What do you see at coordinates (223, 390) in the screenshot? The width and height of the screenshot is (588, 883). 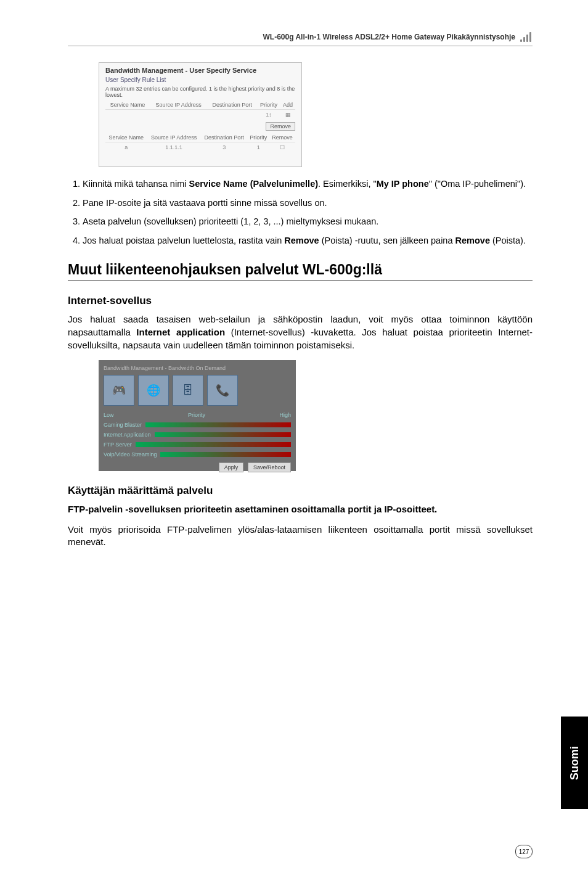 I see `voip-icon: 📞` at bounding box center [223, 390].